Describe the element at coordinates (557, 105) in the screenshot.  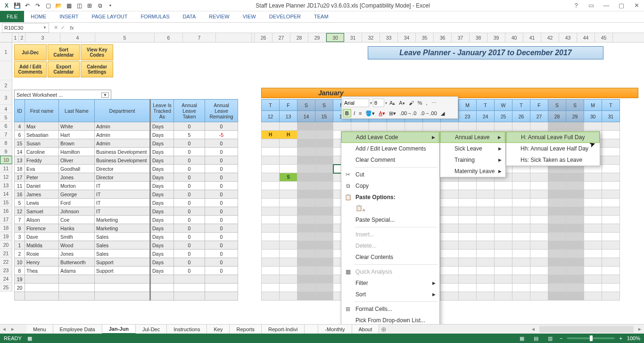
I see `cal-day-header: S` at that location.